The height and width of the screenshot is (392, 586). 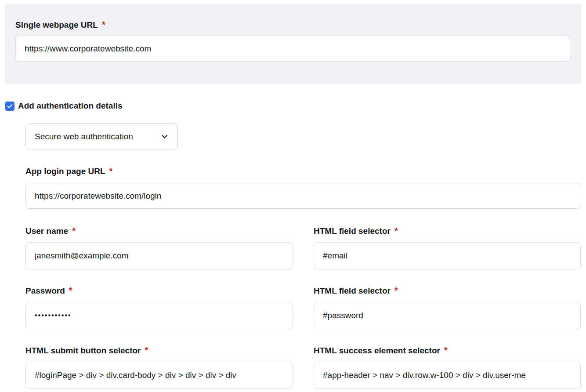 I want to click on password-selector-cell: HTML field selector*, so click(x=447, y=308).